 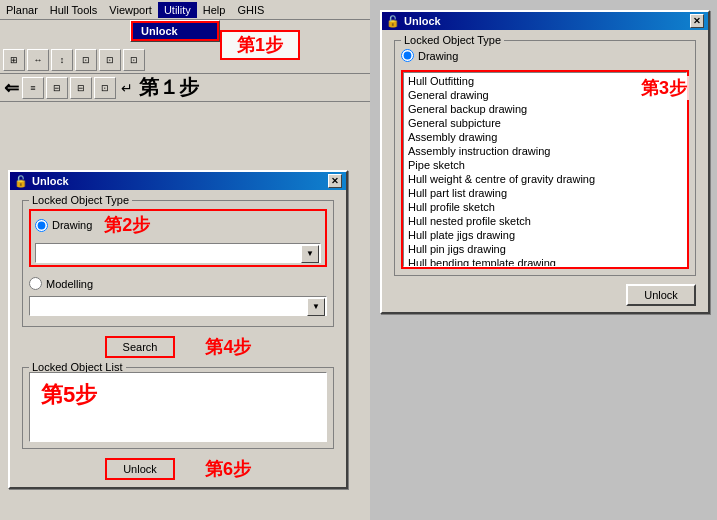 I want to click on list-item: Hull plate jigs drawing, so click(x=545, y=235).